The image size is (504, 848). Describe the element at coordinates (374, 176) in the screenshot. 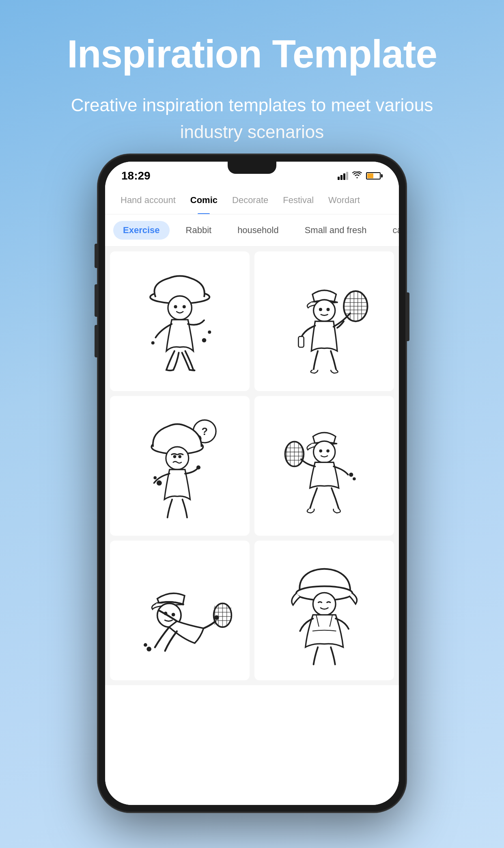

I see `battery-icon` at that location.